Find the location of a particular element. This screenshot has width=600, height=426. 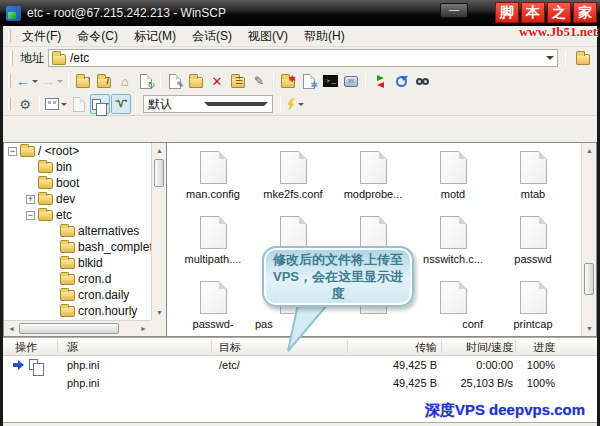

file-item: nsswitch.c... is located at coordinates (453, 242).